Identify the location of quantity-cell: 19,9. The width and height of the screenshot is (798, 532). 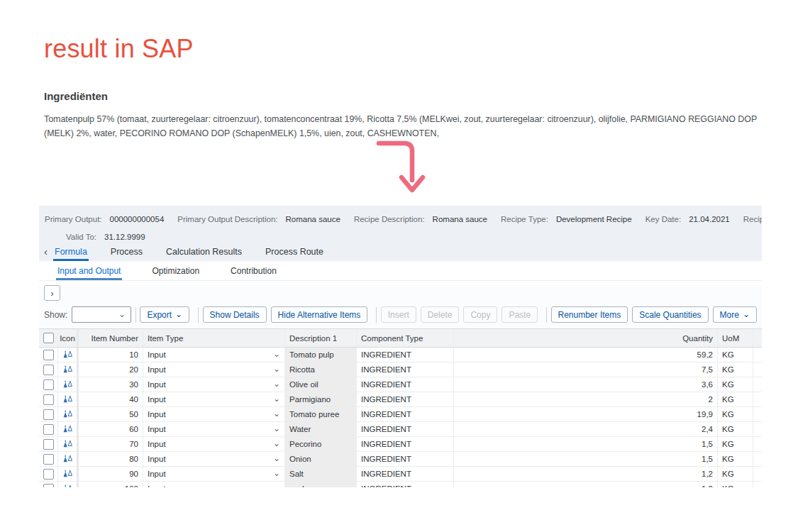
(586, 414).